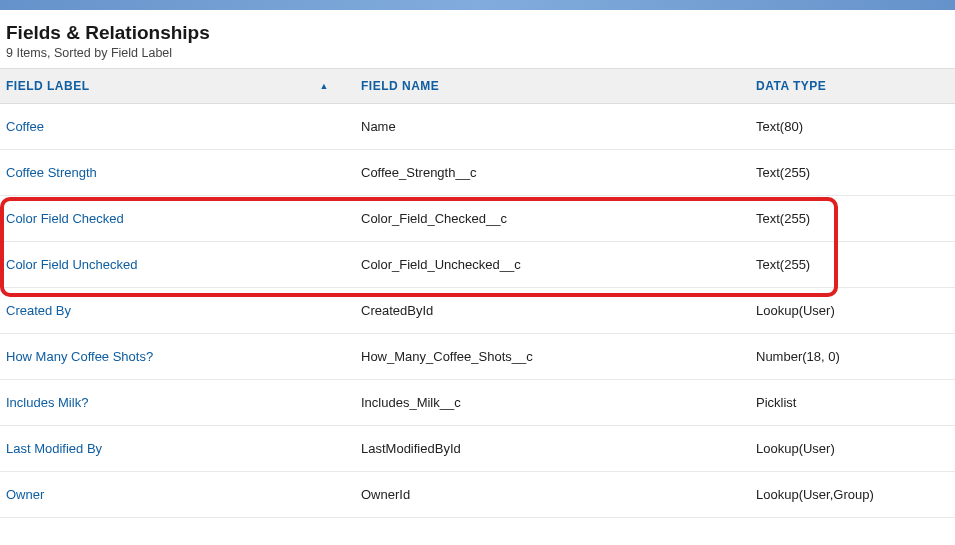 This screenshot has height=545, width=955. I want to click on field-name-cell: Name, so click(552, 127).